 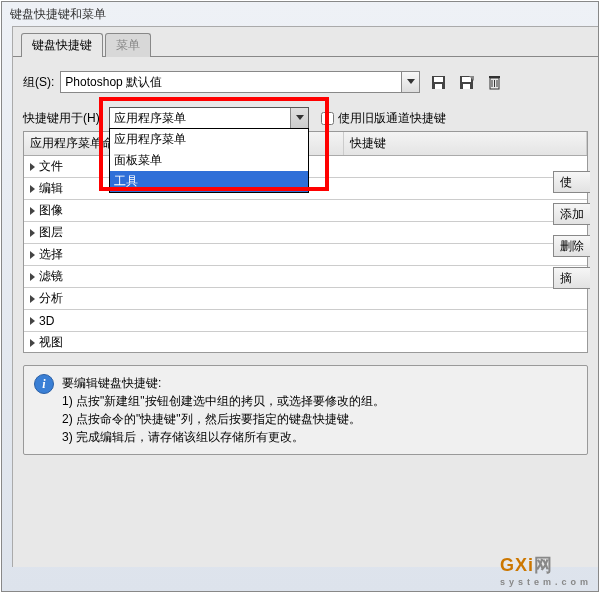 What do you see at coordinates (224, 437) in the screenshot?
I see `info-line: 3) 完成编辑后，请存储该组以存储所有更改。` at bounding box center [224, 437].